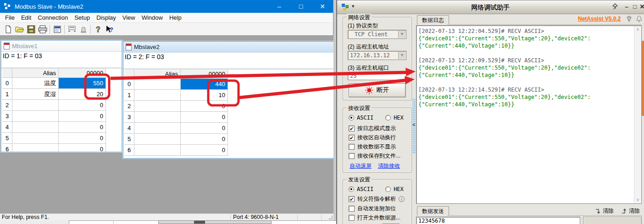  I want to click on pin-icon, so click(615, 7).